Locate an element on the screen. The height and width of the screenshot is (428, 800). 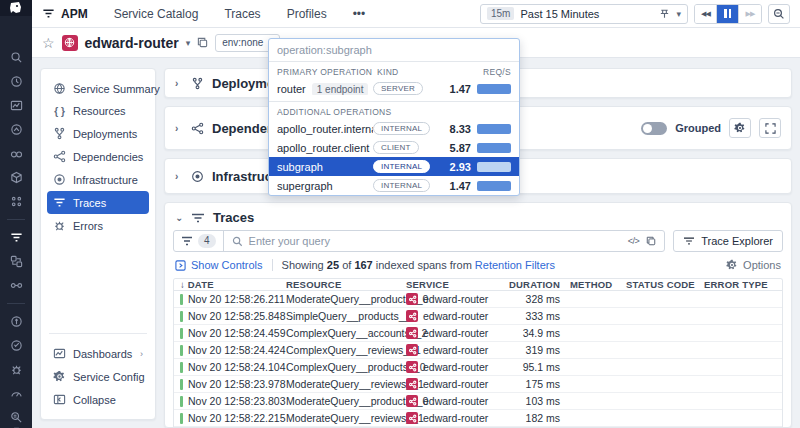
sidebar-item-traces: Traces is located at coordinates (98, 202).